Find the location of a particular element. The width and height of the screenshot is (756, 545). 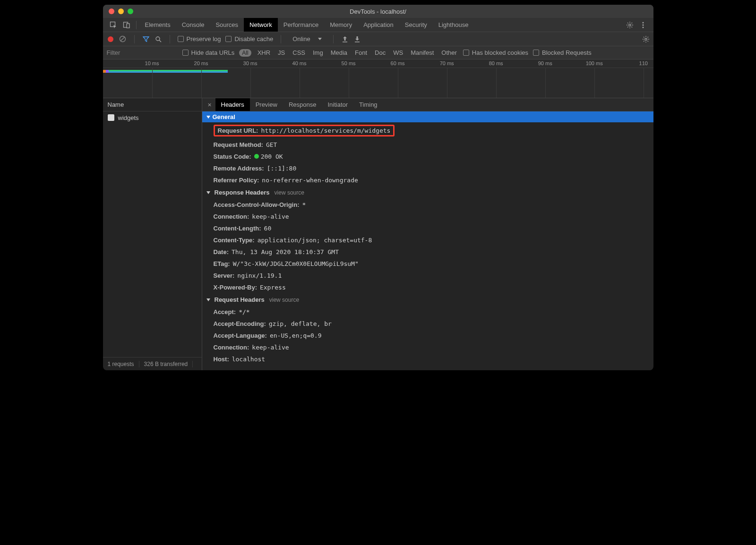

filter-type-font: Font is located at coordinates (361, 53).